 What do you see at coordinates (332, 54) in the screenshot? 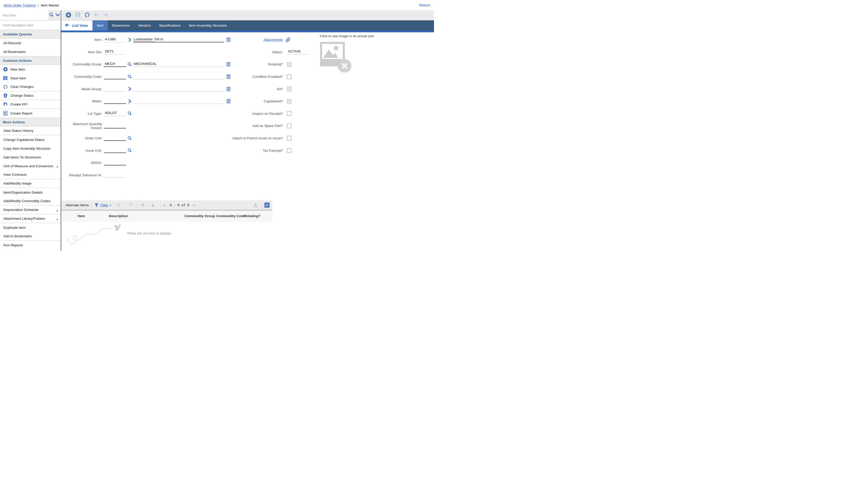
I see `item-image-placeholder` at bounding box center [332, 54].